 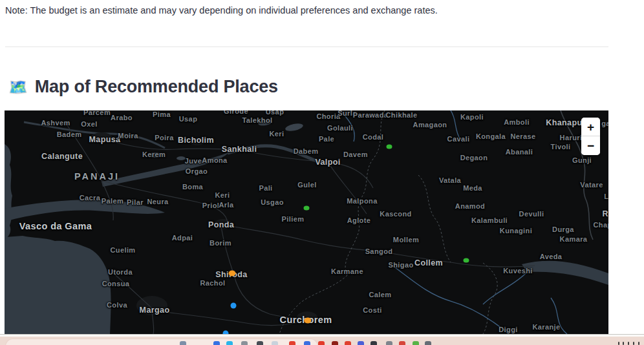 I want to click on section-heading: 🗺️ Map of Recommended Places, so click(x=144, y=87).